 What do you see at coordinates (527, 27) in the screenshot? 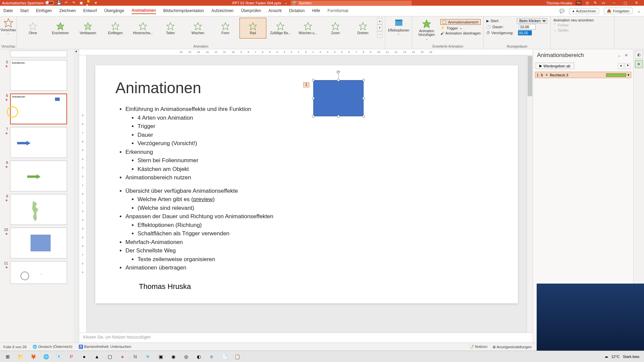
I see `dauer-input` at bounding box center [527, 27].